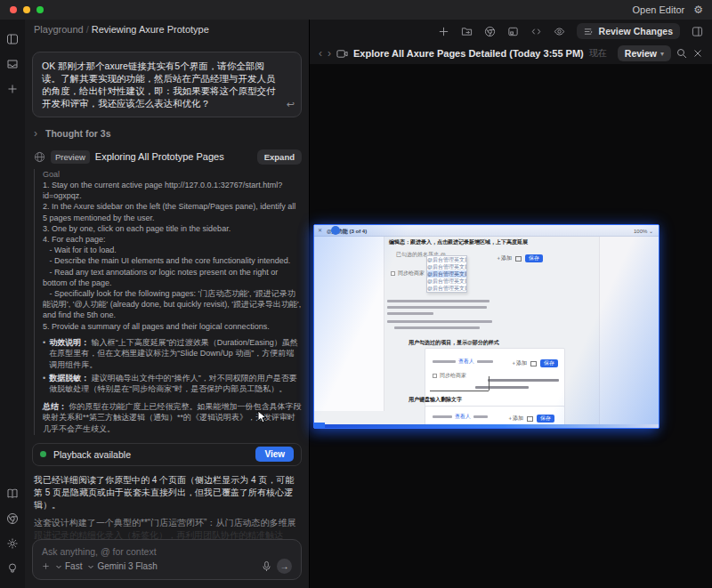 The image size is (712, 588). Describe the element at coordinates (342, 53) in the screenshot. I see `session-recording-icon` at that location.